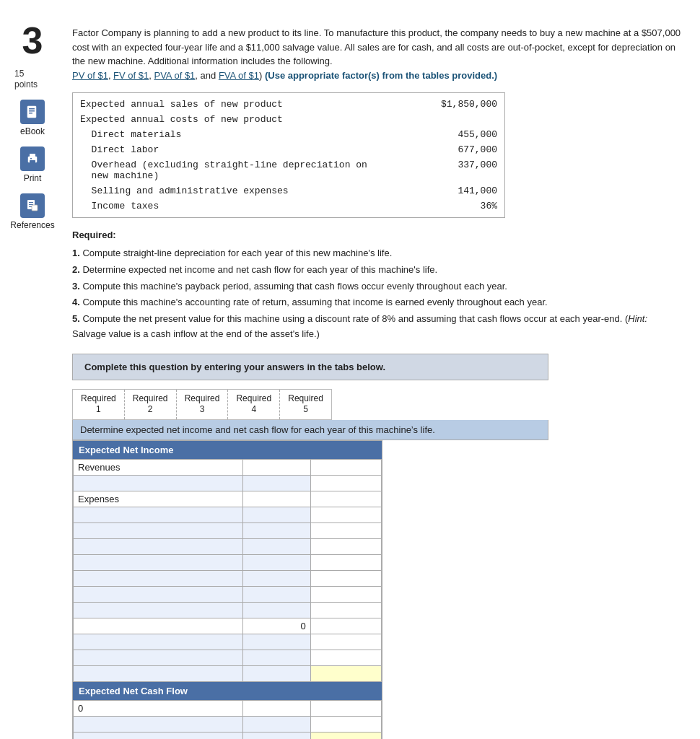 The height and width of the screenshot is (739, 700). What do you see at coordinates (33, 40) in the screenshot?
I see `question-number: 3` at bounding box center [33, 40].